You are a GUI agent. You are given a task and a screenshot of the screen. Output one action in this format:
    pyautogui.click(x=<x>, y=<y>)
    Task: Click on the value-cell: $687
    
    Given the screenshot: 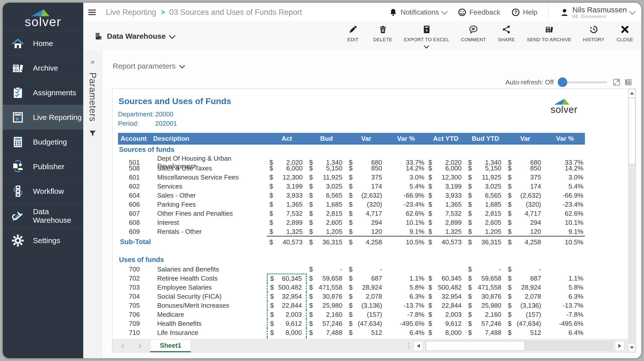 What is the action you would take?
    pyautogui.click(x=525, y=278)
    